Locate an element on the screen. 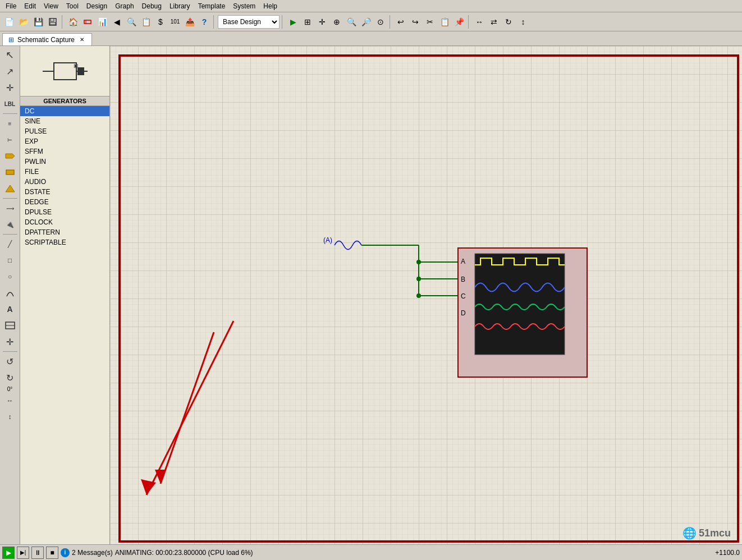 Image resolution: width=742 pixels, height=560 pixels. symbol-tool is located at coordinates (10, 325).